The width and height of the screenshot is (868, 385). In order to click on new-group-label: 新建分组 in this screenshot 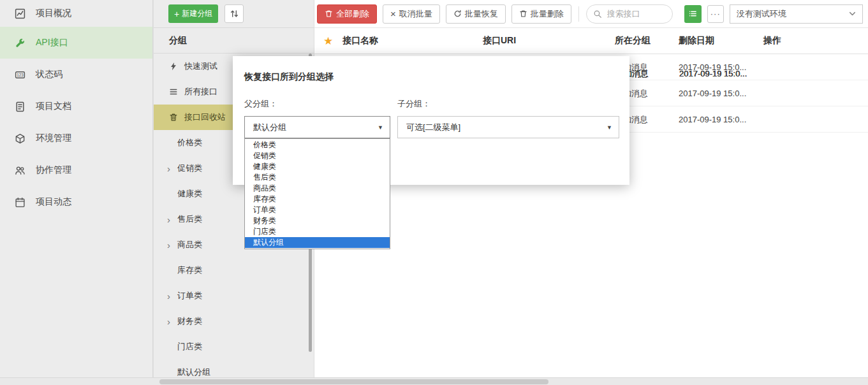, I will do `click(197, 14)`.